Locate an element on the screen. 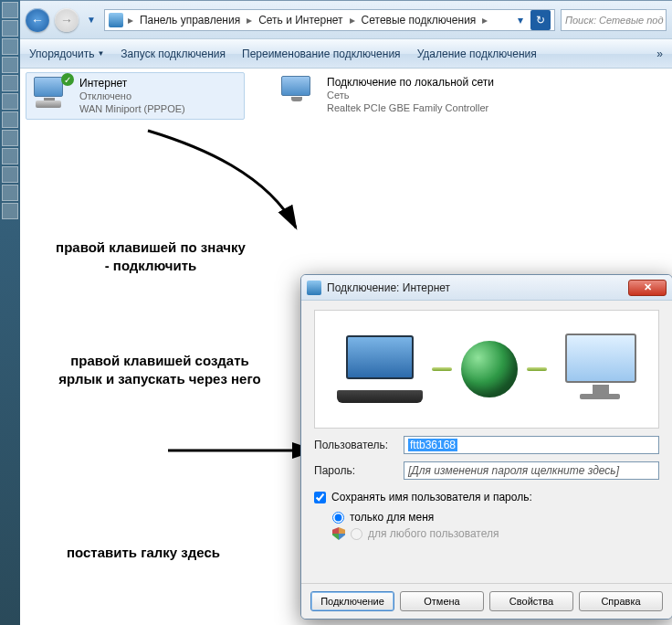  only-me-radio is located at coordinates (338, 517).